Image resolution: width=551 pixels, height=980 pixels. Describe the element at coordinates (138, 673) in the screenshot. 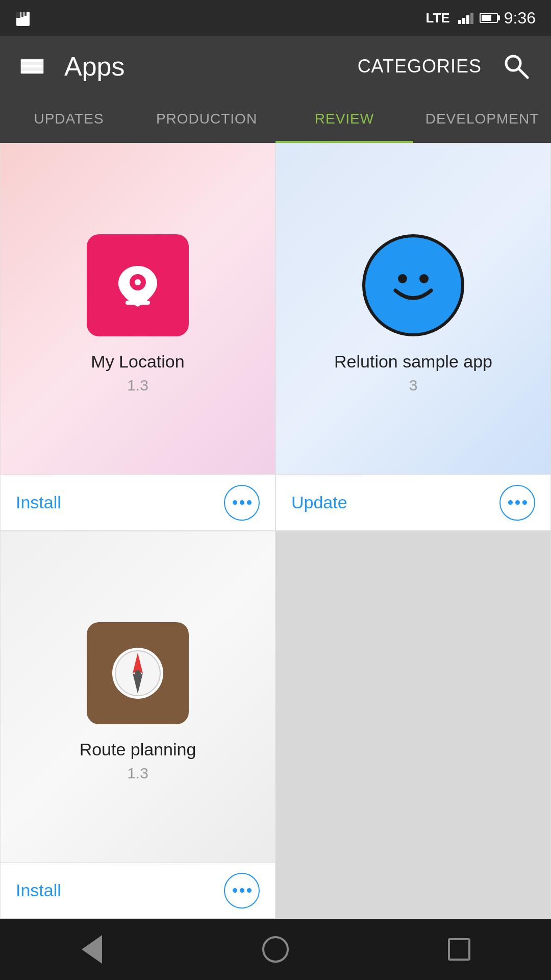

I see `compass-icon` at that location.